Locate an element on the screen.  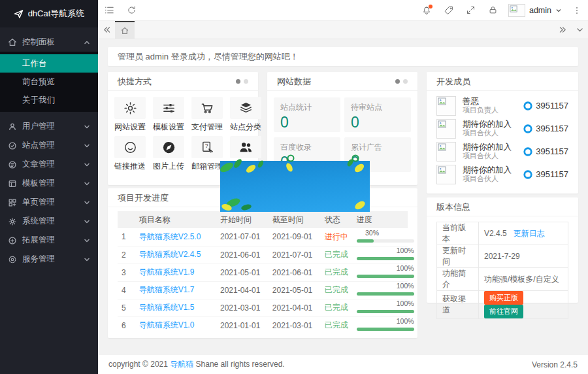
stat-label: 累计广告 is located at coordinates (378, 148).